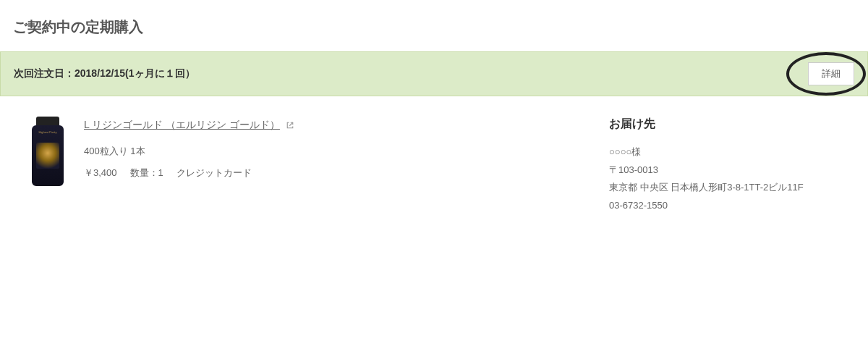 Image resolution: width=868 pixels, height=362 pixels. I want to click on shipping-address-line: 東京都 中央区 日本橋人形町3-8-1TT-2ビル11F, so click(732, 188).